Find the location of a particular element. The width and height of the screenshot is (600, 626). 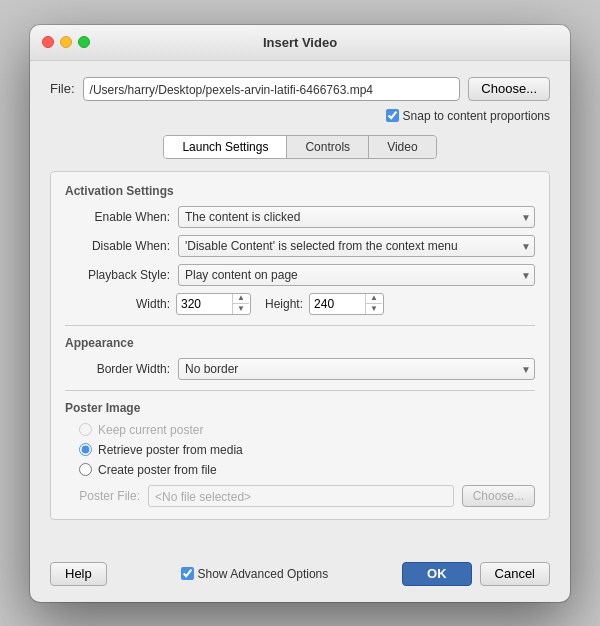

height-label: Height: is located at coordinates (284, 304).